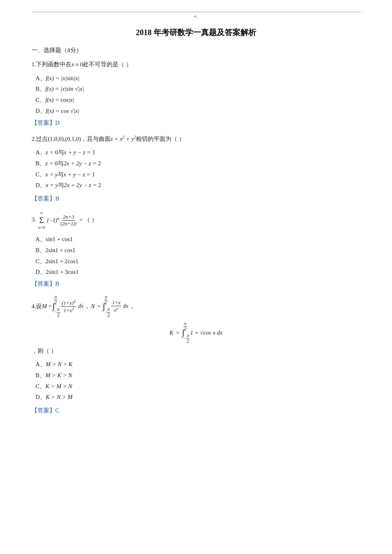  Describe the element at coordinates (196, 32) in the screenshot. I see `main-title: 2018 年考研数学一真题及答案解析` at that location.